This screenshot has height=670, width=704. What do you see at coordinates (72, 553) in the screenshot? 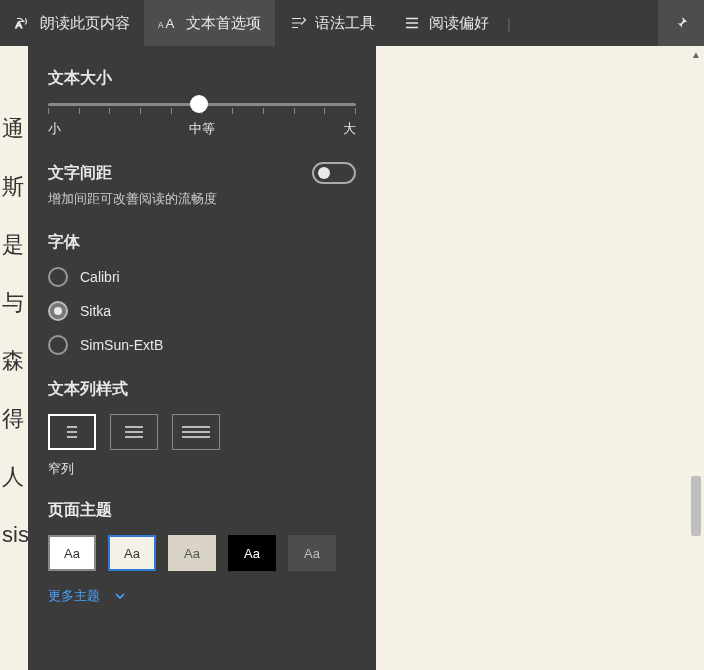
I see `theme-white: Aa` at bounding box center [72, 553].